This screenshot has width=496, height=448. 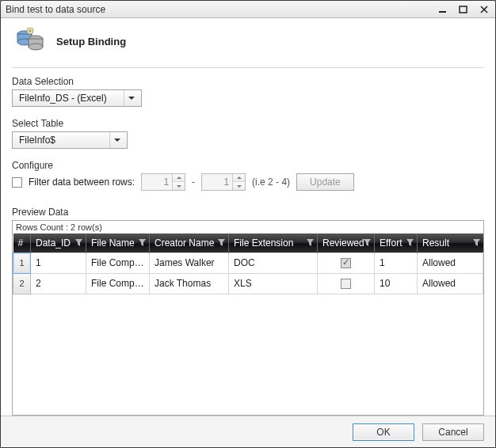 I want to click on data-selection-label: Data Selection, so click(x=248, y=82).